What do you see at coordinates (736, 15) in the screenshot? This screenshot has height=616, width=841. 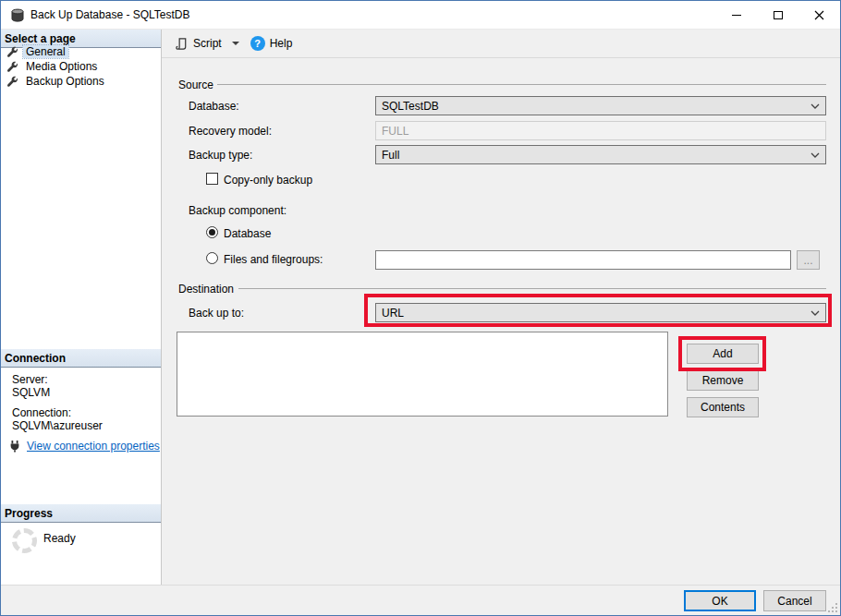 I see `minimize-button` at bounding box center [736, 15].